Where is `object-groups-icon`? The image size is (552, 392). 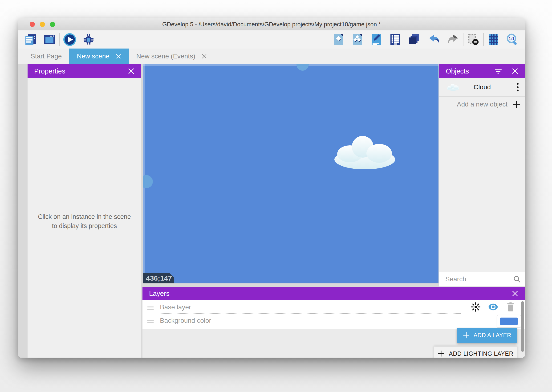 object-groups-icon is located at coordinates (358, 40).